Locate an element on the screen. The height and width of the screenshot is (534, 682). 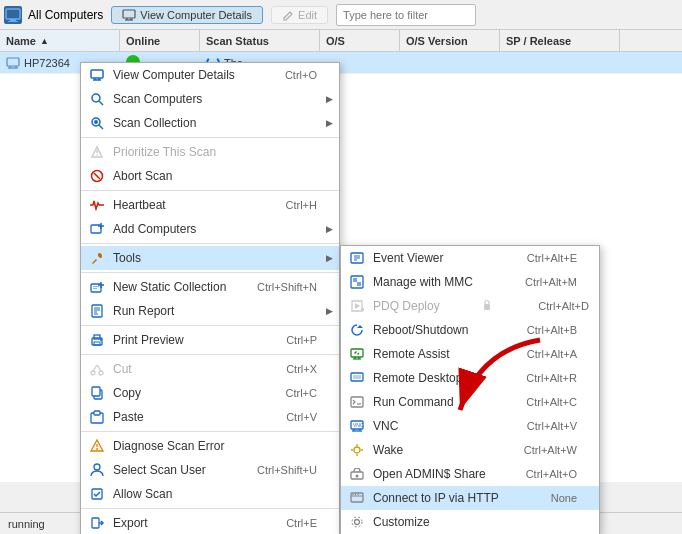
mmc-icon is located at coordinates (357, 282).